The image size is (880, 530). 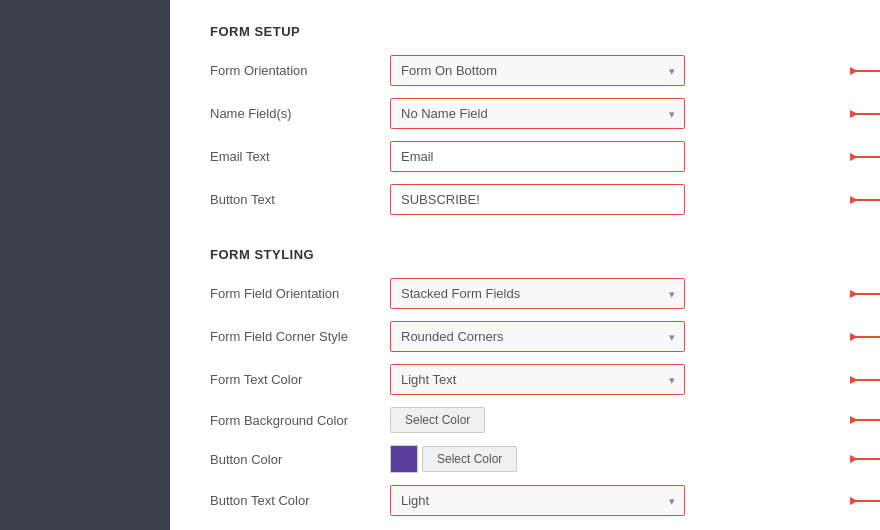 I want to click on btn-text-color-row: Button Text Color Light Dark ▾, so click(x=525, y=500).